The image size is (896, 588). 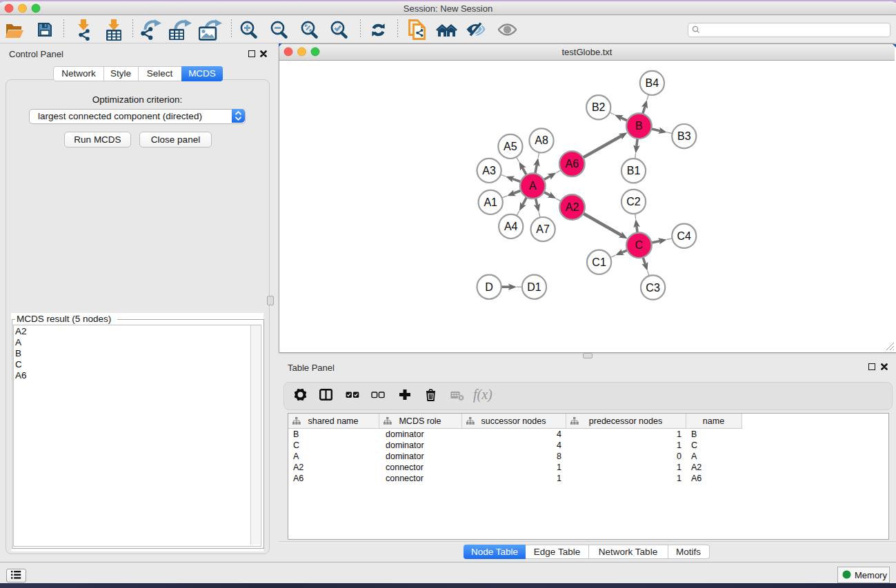 I want to click on svg-text: A7, so click(x=543, y=229).